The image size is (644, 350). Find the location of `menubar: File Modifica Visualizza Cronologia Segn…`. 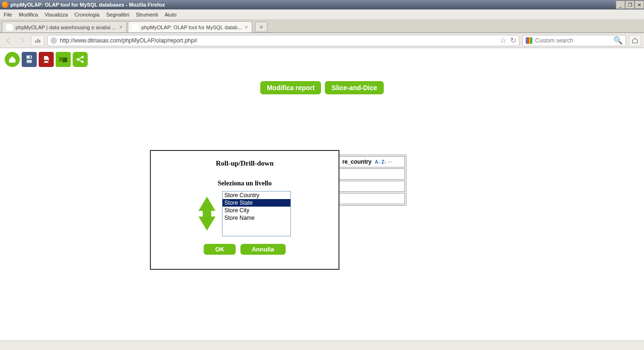

menubar: File Modifica Visualizza Cronologia Segn… is located at coordinates (322, 15).